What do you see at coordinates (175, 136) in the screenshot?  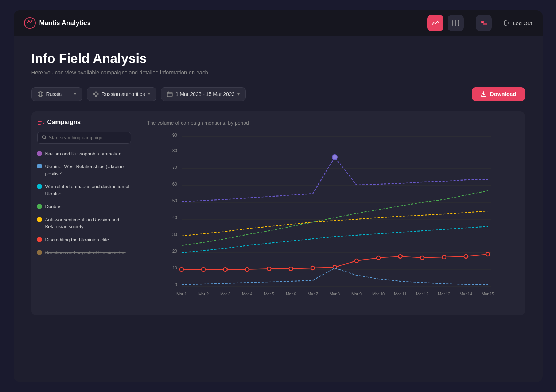 I see `svg-text: 90` at bounding box center [175, 136].